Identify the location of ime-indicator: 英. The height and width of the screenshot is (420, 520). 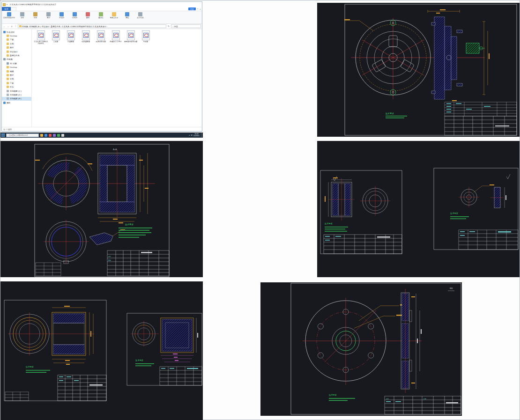
(191, 135).